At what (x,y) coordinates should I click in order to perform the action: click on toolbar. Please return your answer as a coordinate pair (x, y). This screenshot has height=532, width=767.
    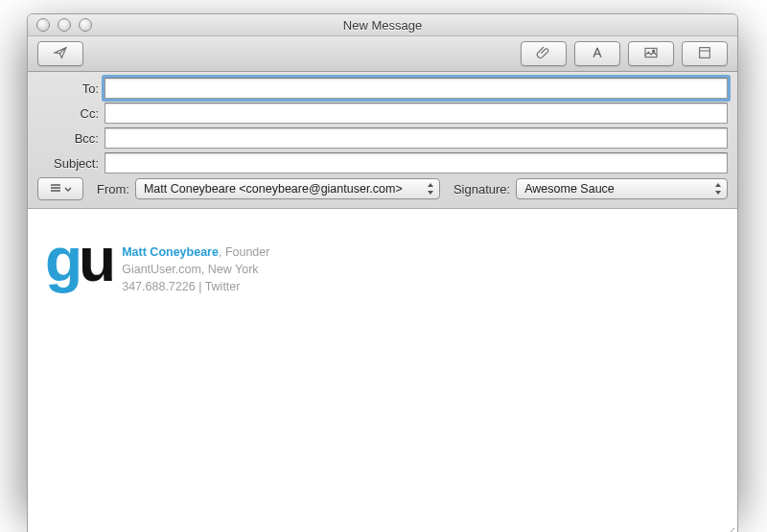
    Looking at the image, I should click on (383, 54).